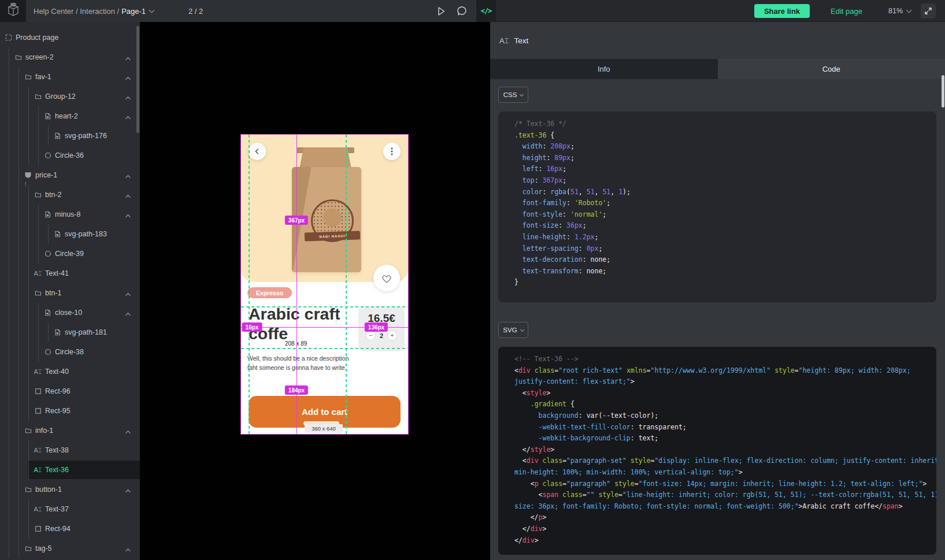 This screenshot has height=560, width=945. What do you see at coordinates (70, 332) in the screenshot?
I see `layer-row-svg-path-181: svg-path-181` at bounding box center [70, 332].